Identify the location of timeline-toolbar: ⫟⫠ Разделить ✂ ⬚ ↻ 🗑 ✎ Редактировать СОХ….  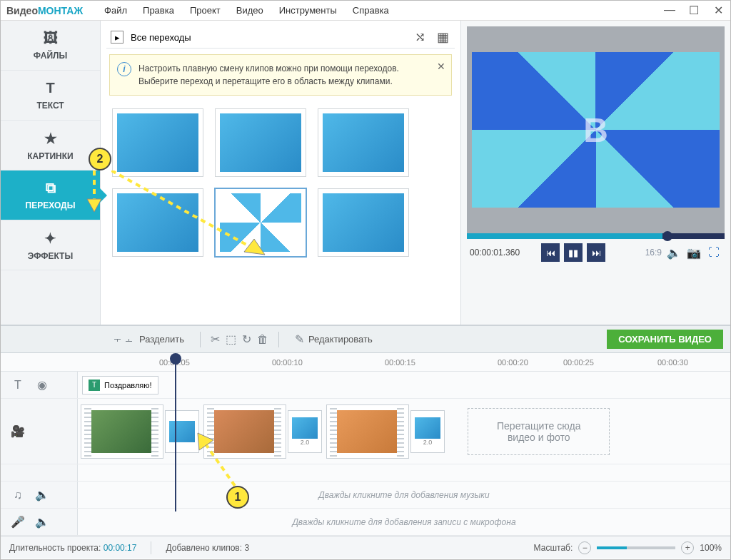
(366, 340).